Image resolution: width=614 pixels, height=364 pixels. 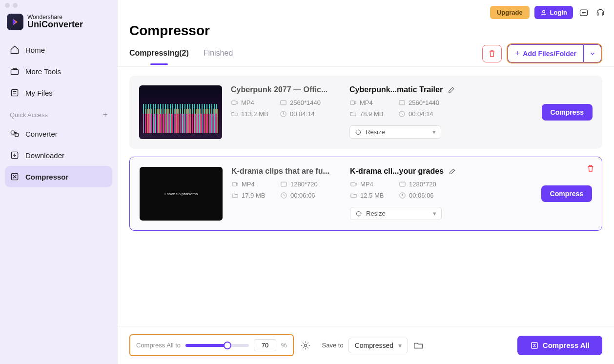 What do you see at coordinates (59, 50) in the screenshot?
I see `sidebar-item-home: Home` at bounding box center [59, 50].